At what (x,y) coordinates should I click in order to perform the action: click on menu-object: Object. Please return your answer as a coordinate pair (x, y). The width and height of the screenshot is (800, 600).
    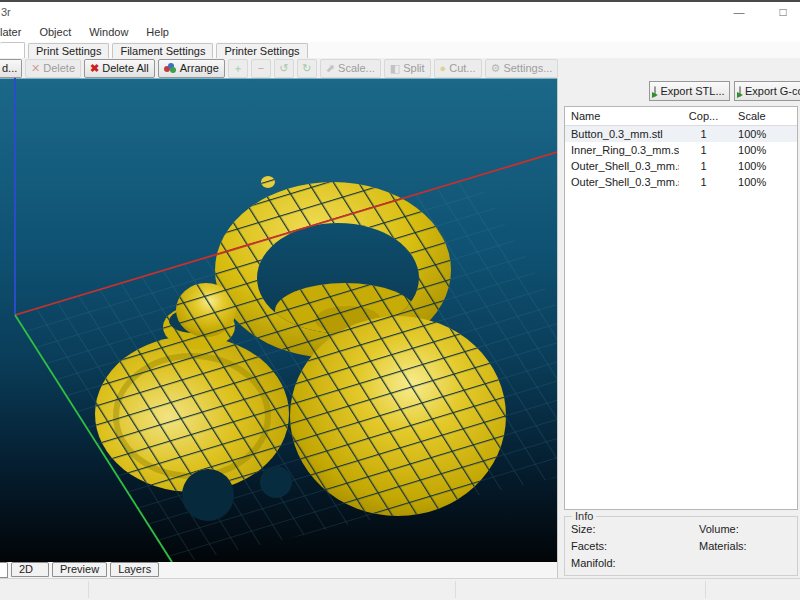
    Looking at the image, I should click on (55, 32).